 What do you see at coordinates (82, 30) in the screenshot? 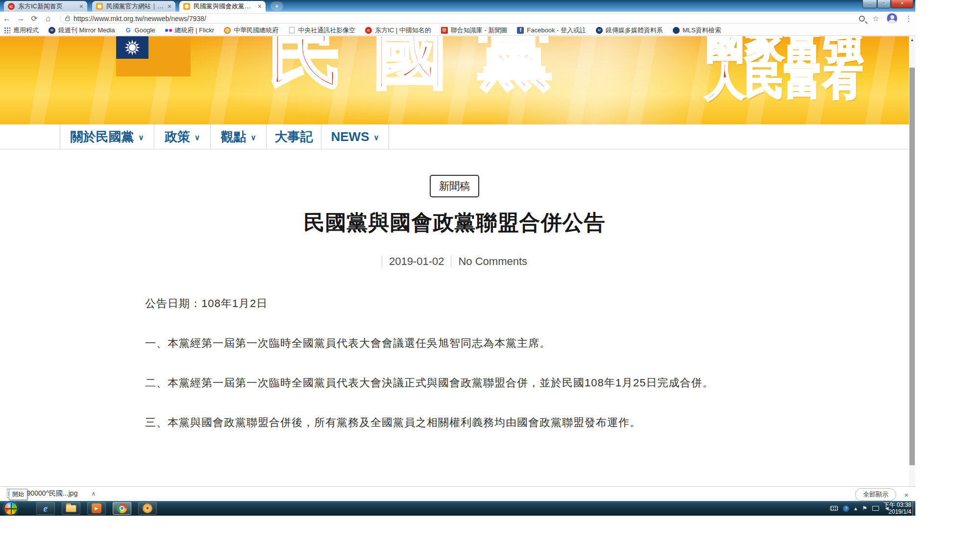
I see `bookmark-mirror-weekly: M鏡週刊 Mirror Media` at bounding box center [82, 30].